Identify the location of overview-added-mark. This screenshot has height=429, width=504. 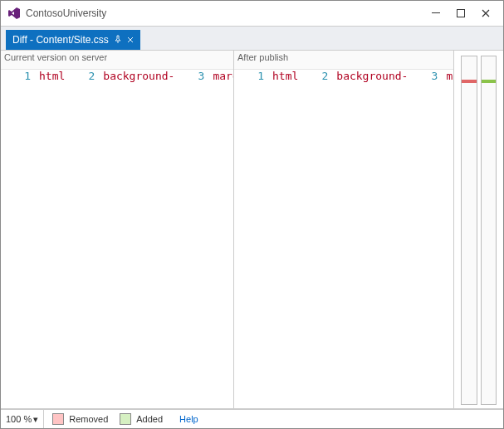
(489, 81).